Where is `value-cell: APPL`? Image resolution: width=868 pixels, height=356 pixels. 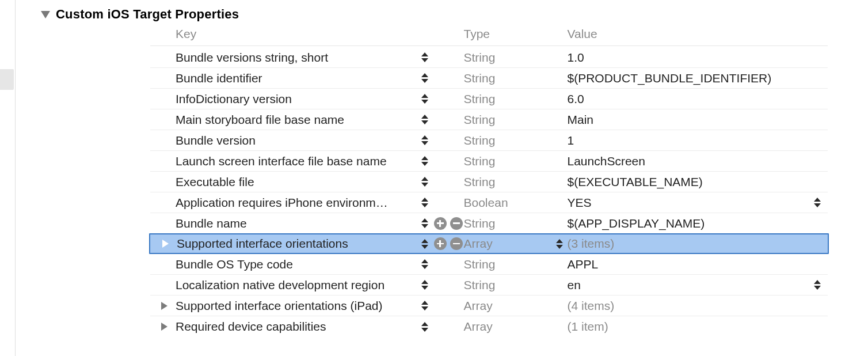
value-cell: APPL is located at coordinates (688, 264).